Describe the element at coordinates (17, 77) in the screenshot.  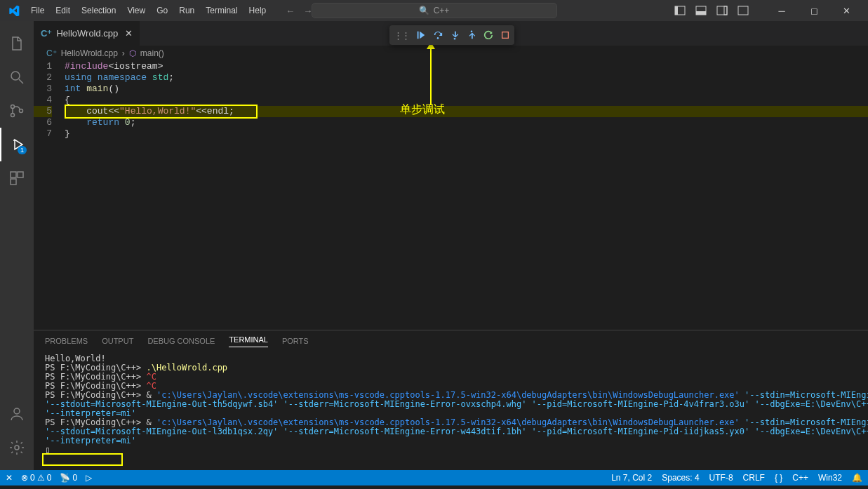
I see `search-activity-icon` at that location.